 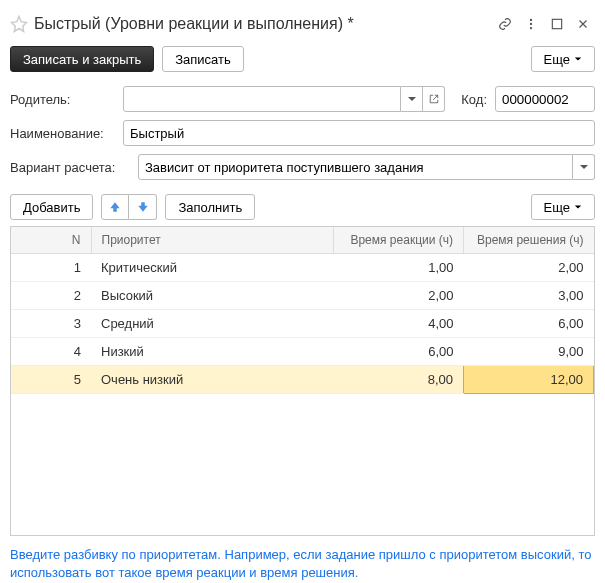 I want to click on name-row: Наименование:, so click(x=302, y=133).